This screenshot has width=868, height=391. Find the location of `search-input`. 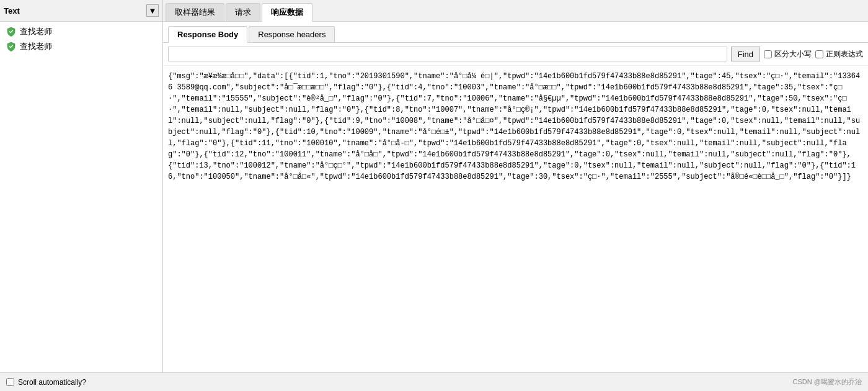

search-input is located at coordinates (448, 54).